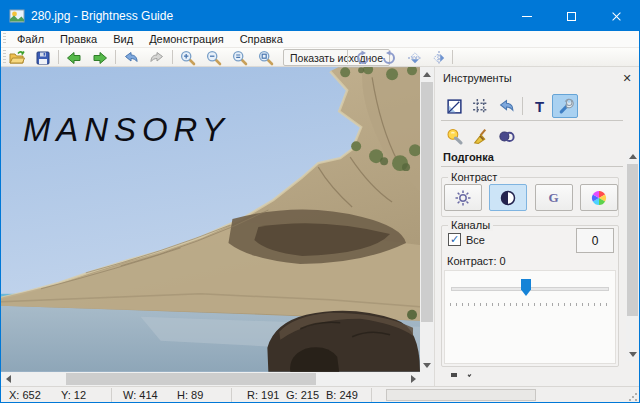 This screenshot has height=403, width=640. I want to click on redo-icon, so click(157, 58).